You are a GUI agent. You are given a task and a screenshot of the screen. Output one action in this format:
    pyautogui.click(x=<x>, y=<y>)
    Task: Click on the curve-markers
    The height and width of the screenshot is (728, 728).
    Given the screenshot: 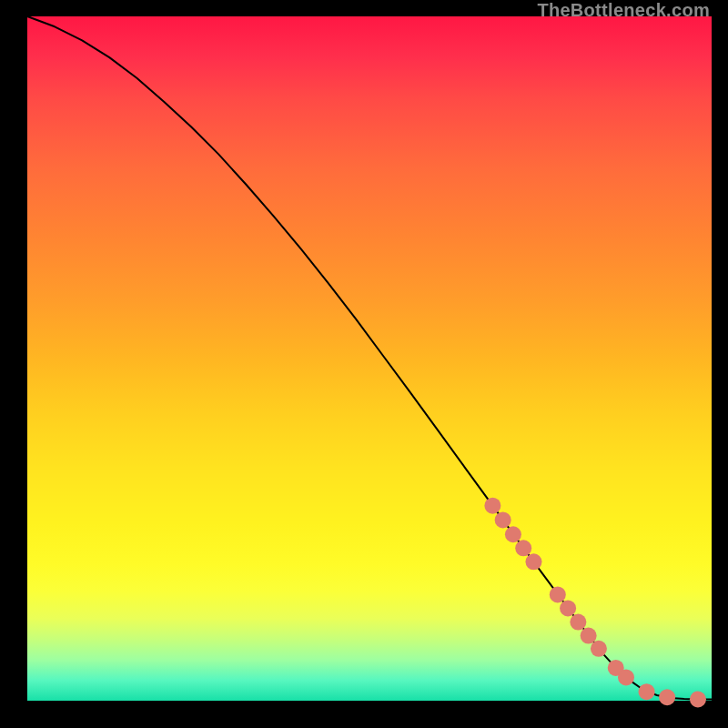 What is the action you would take?
    pyautogui.click(x=595, y=602)
    